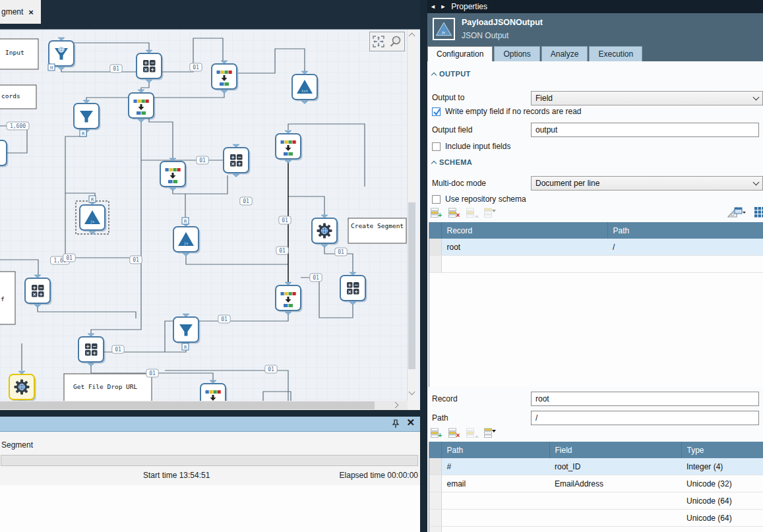 Image resolution: width=763 pixels, height=532 pixels. Describe the element at coordinates (187, 405) in the screenshot. I see `horizontal-scroll-thumb` at that location.